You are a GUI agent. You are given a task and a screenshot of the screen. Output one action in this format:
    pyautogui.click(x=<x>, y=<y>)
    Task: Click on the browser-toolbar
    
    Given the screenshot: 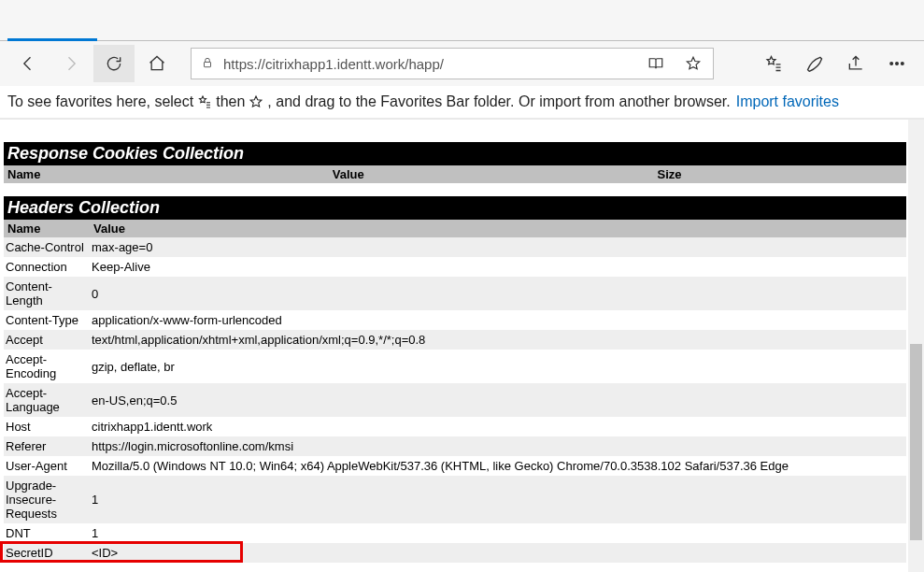 What is the action you would take?
    pyautogui.click(x=462, y=64)
    